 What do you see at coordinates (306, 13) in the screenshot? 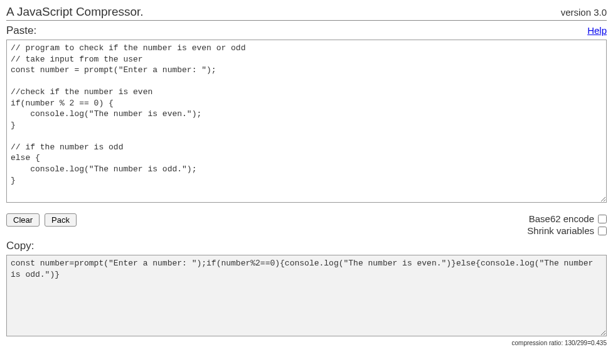
I see `header: A JavaScript Compressor. version 3.0` at bounding box center [306, 13].